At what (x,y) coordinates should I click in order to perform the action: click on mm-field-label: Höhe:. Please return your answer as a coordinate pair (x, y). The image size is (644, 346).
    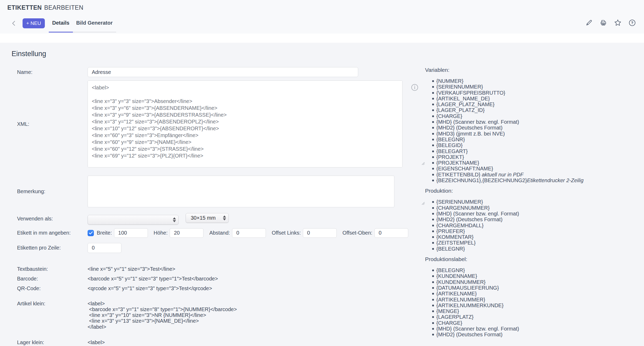
    Looking at the image, I should click on (160, 233).